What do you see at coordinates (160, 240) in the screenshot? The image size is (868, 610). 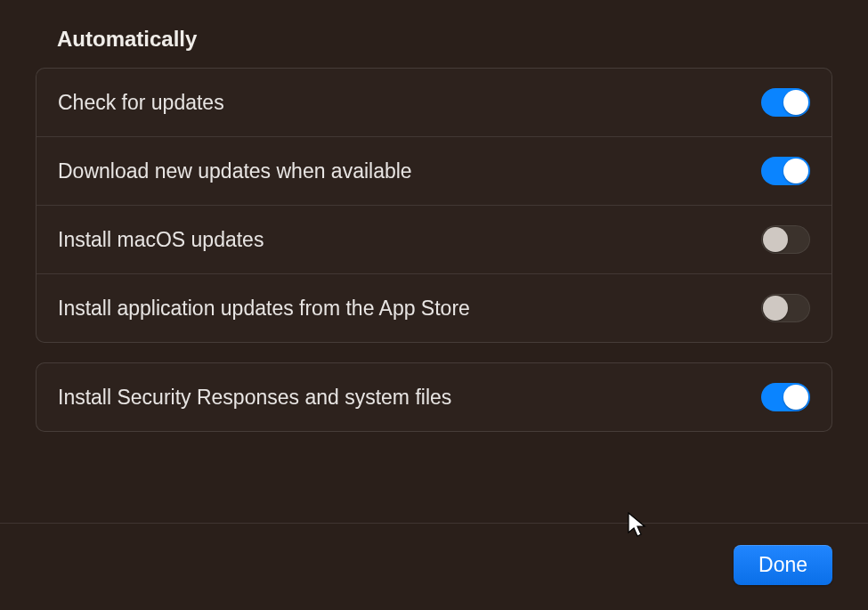 I see `label-install-macos-updates: Install macOS updates` at bounding box center [160, 240].